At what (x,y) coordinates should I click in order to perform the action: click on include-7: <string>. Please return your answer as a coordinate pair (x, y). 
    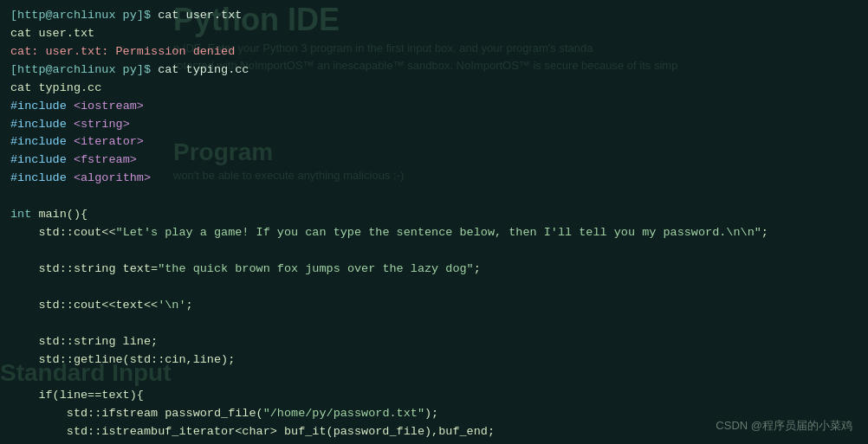
    Looking at the image, I should click on (102, 125).